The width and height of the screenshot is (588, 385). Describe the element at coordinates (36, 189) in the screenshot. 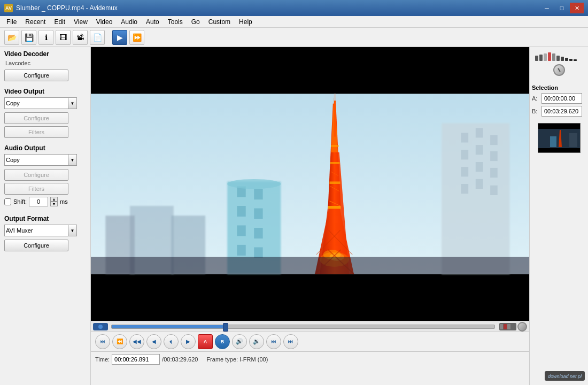

I see `audio-output-filters-button: Filters` at that location.